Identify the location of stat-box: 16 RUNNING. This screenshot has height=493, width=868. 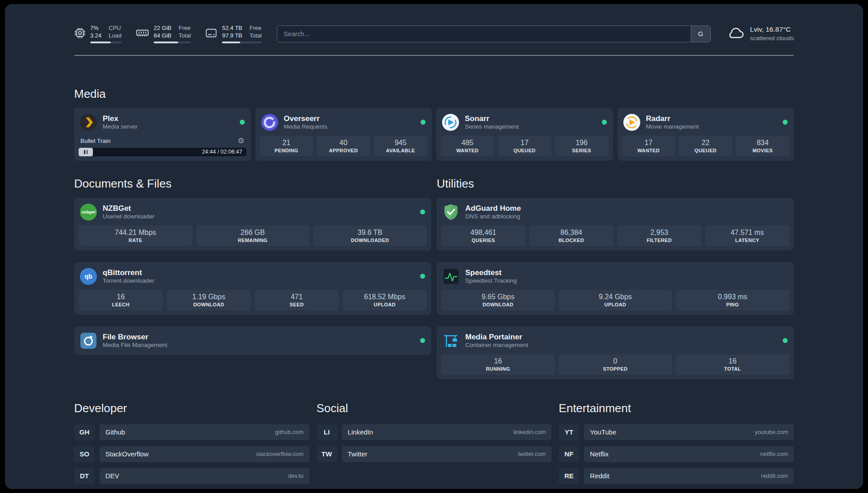
(498, 364).